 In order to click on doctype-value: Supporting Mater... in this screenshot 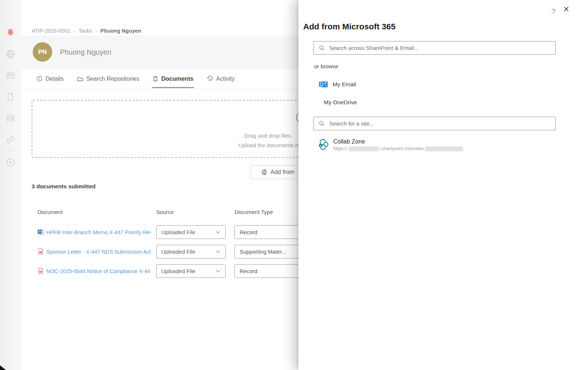, I will do `click(263, 252)`.